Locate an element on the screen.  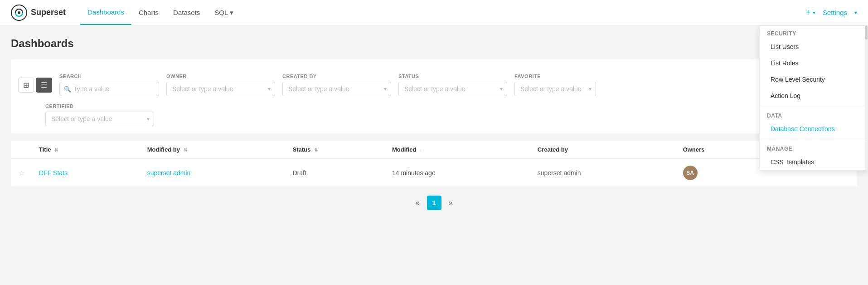
favorite-filter-group: FAVORITE Select or type a value ▾ is located at coordinates (555, 85).